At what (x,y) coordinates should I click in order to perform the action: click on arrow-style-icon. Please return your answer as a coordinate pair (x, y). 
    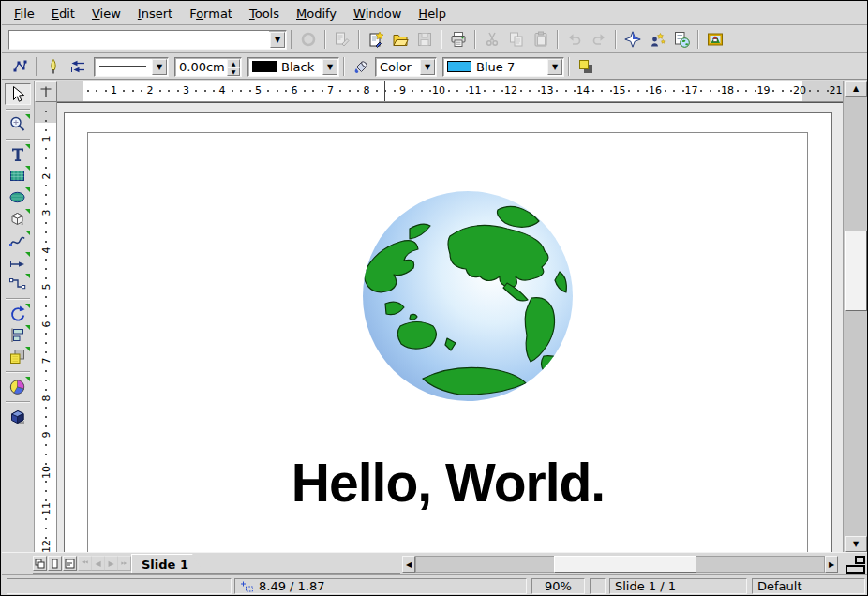
    Looking at the image, I should click on (78, 67).